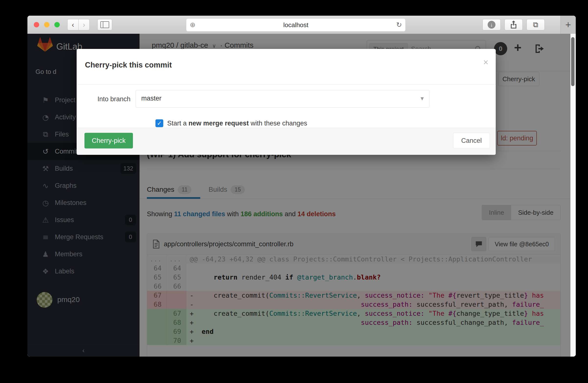 The height and width of the screenshot is (383, 588). Describe the element at coordinates (492, 25) in the screenshot. I see `downloads-button: ↓` at that location.